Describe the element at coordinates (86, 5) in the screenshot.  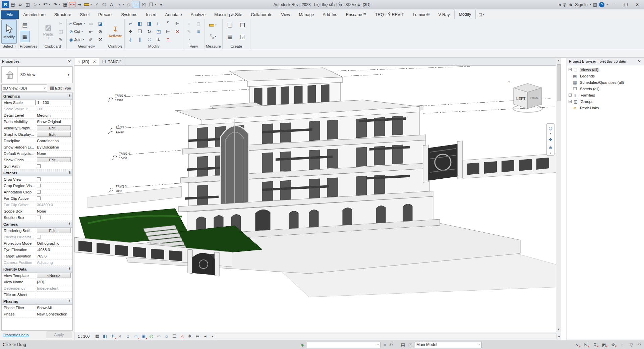
I see `dimension-icon` at that location.